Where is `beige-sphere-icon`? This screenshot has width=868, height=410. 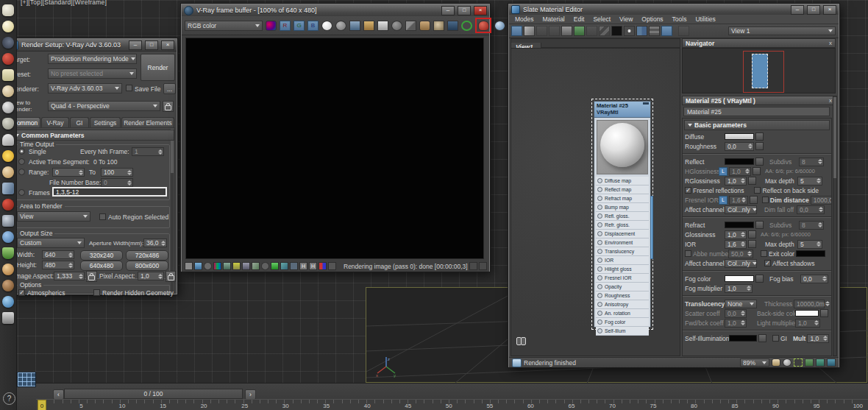 beige-sphere-icon is located at coordinates (8, 91).